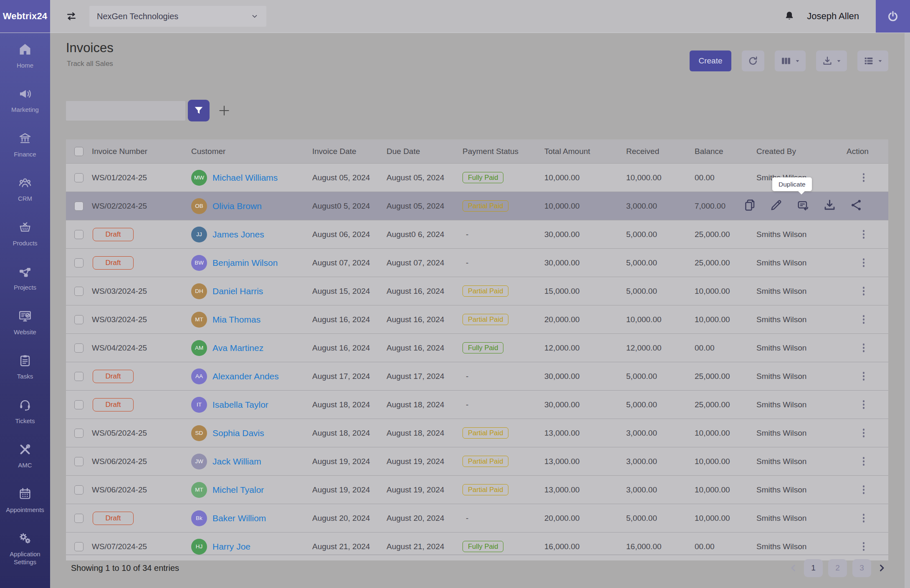 Image resolution: width=910 pixels, height=588 pixels. Describe the element at coordinates (178, 16) in the screenshot. I see `company-selector: NexGen Technologies` at that location.